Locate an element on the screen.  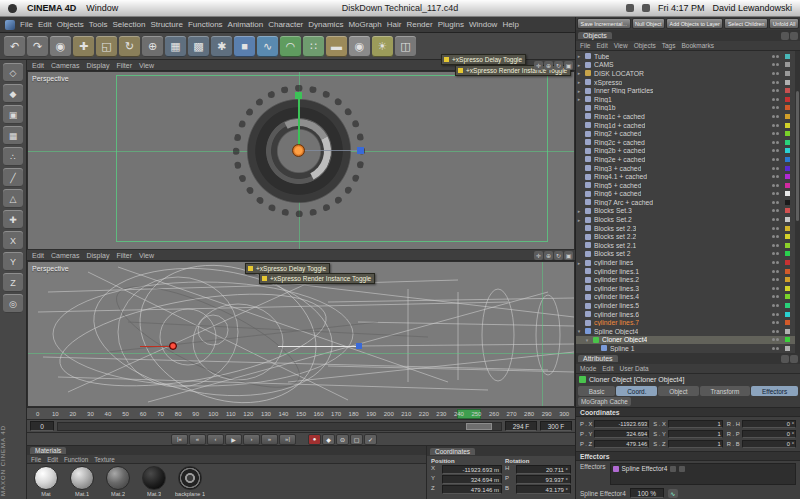
rotation-field: 93.937 ° is located at coordinates (544, 480).